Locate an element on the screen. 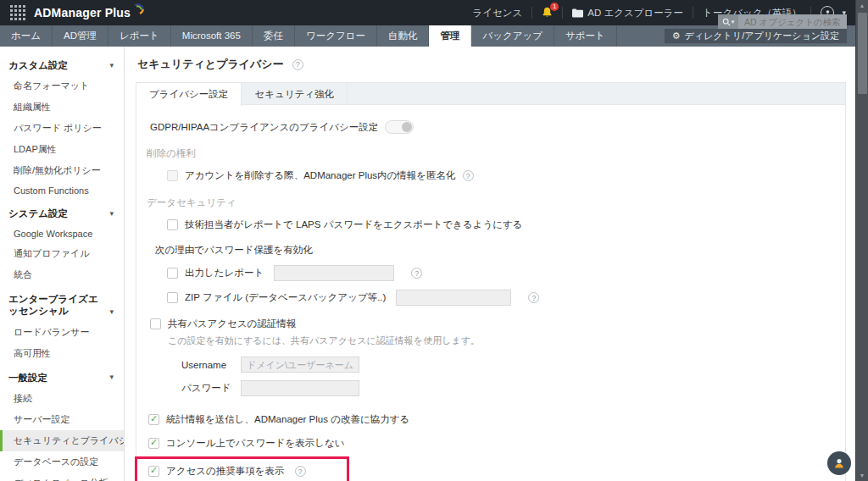 The image size is (868, 481). page-title: セキュリティとプライバシー is located at coordinates (210, 64).